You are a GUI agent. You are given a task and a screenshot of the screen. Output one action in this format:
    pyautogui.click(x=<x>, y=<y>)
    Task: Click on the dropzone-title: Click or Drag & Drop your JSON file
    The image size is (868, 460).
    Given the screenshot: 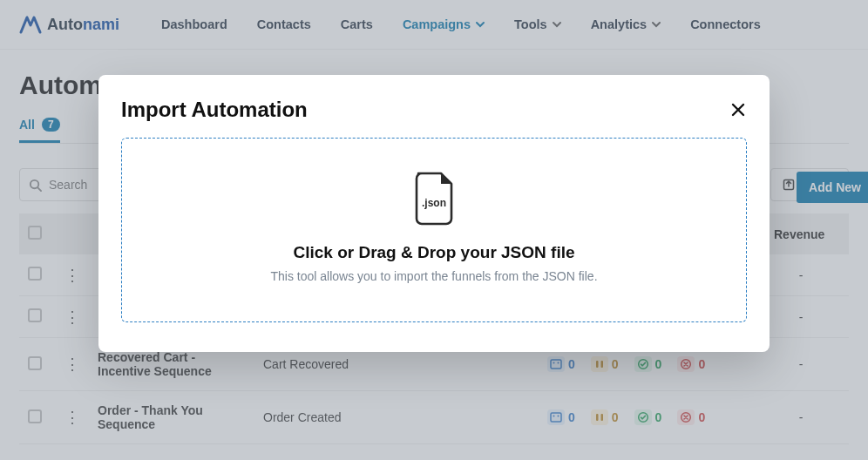 What is the action you would take?
    pyautogui.click(x=434, y=253)
    